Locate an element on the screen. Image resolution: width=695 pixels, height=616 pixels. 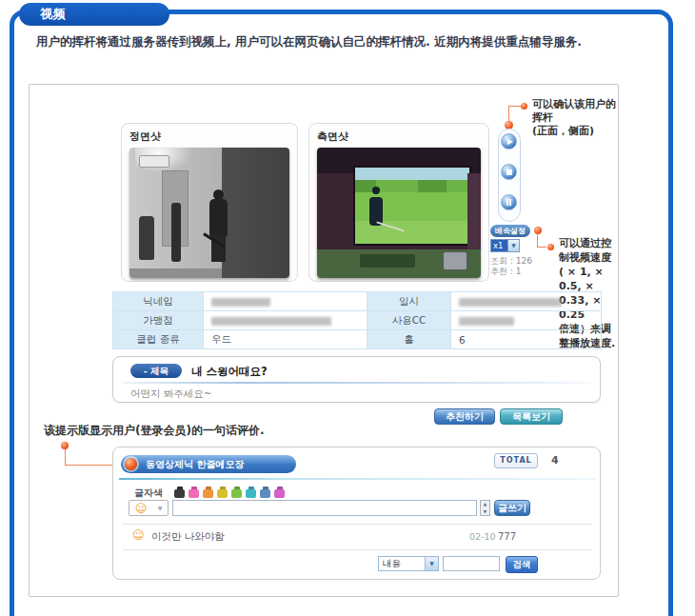
cc-value is located at coordinates (526, 321).